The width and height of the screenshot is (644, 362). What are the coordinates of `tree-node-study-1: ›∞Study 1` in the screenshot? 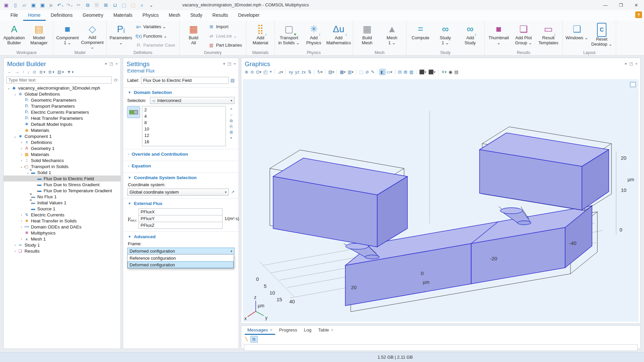 It's located at (62, 245).